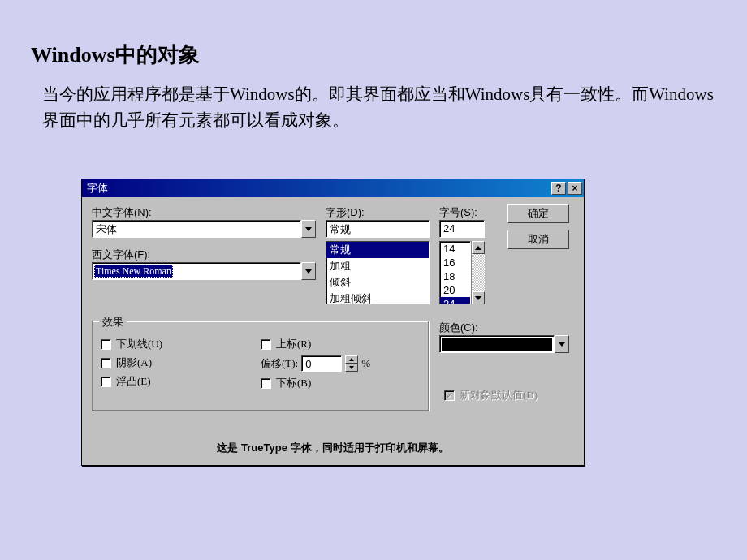  What do you see at coordinates (121, 255) in the screenshot?
I see `western-font-label: 西文字体(F):` at bounding box center [121, 255].